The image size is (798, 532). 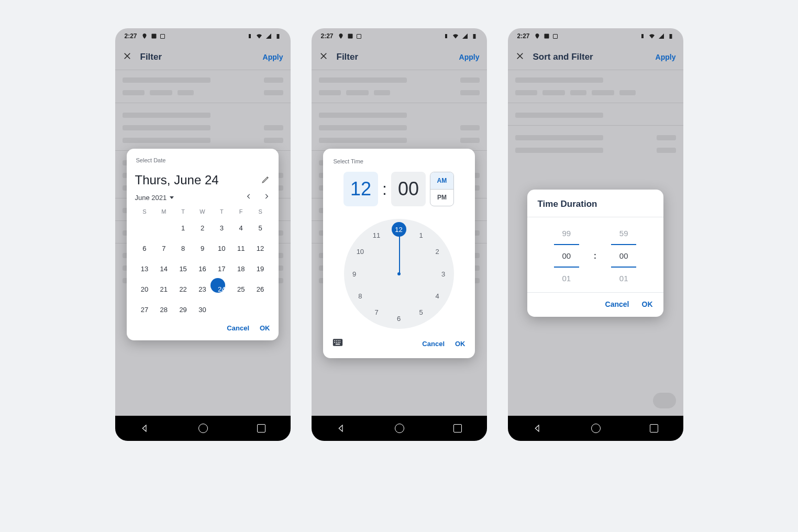 What do you see at coordinates (249, 197) in the screenshot?
I see `prev-month-button` at bounding box center [249, 197].